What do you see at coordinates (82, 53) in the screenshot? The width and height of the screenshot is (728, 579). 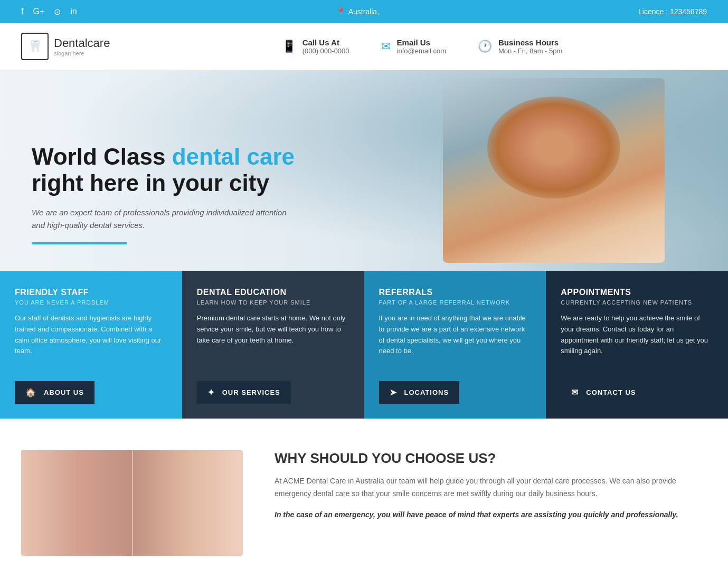 I see `logo-slogan: slogan here` at bounding box center [82, 53].